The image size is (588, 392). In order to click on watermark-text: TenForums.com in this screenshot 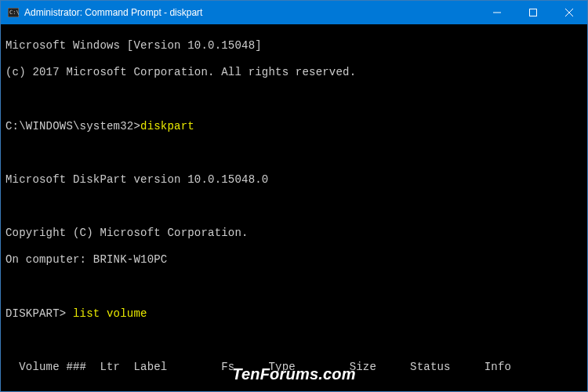, I will do `click(293, 374)`.